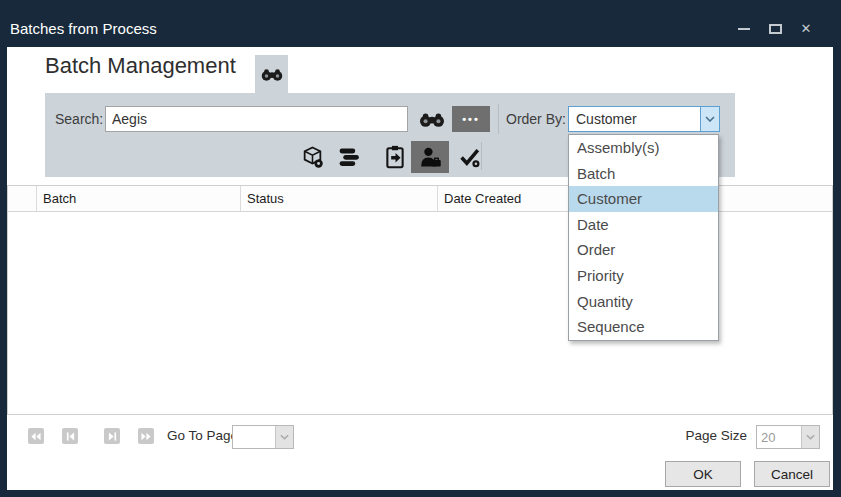  I want to click on order-by-option: Priority, so click(644, 276).